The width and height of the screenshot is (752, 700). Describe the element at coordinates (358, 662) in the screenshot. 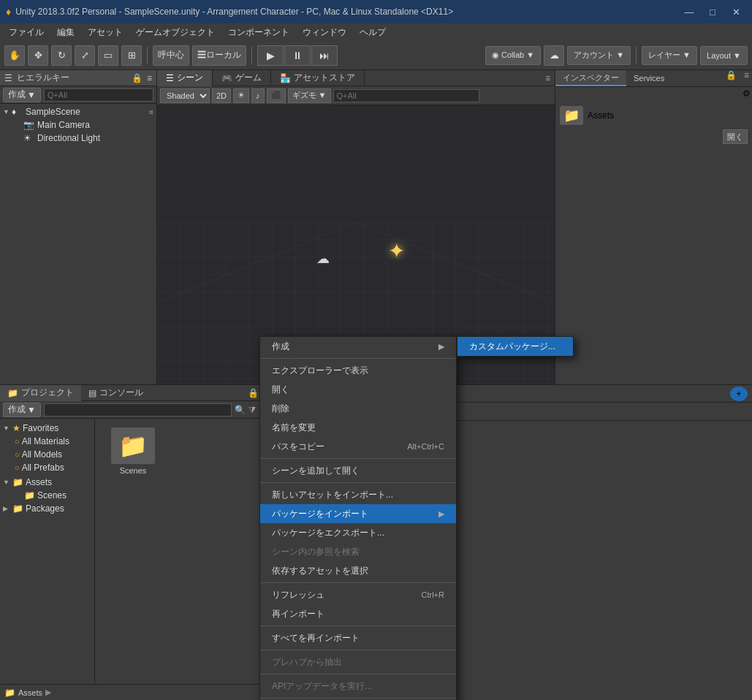

I see `ctx-extract-prefab: プレハブから抽出` at that location.